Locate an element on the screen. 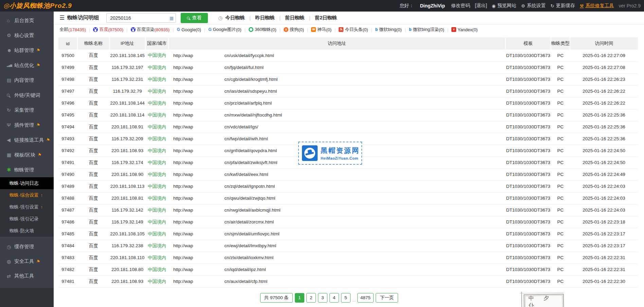  page-button-5: 5 is located at coordinates (346, 298).